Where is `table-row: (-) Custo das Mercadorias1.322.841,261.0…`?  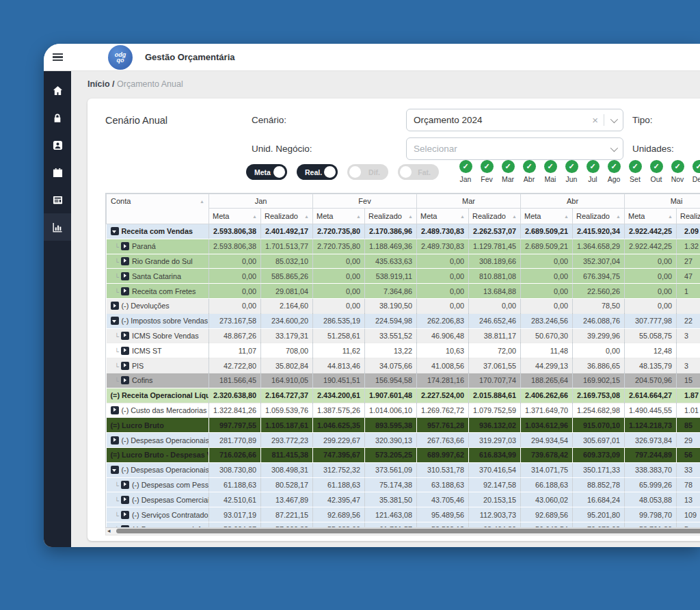 table-row: (-) Custo das Mercadorias1.322.841,261.0… is located at coordinates (403, 410).